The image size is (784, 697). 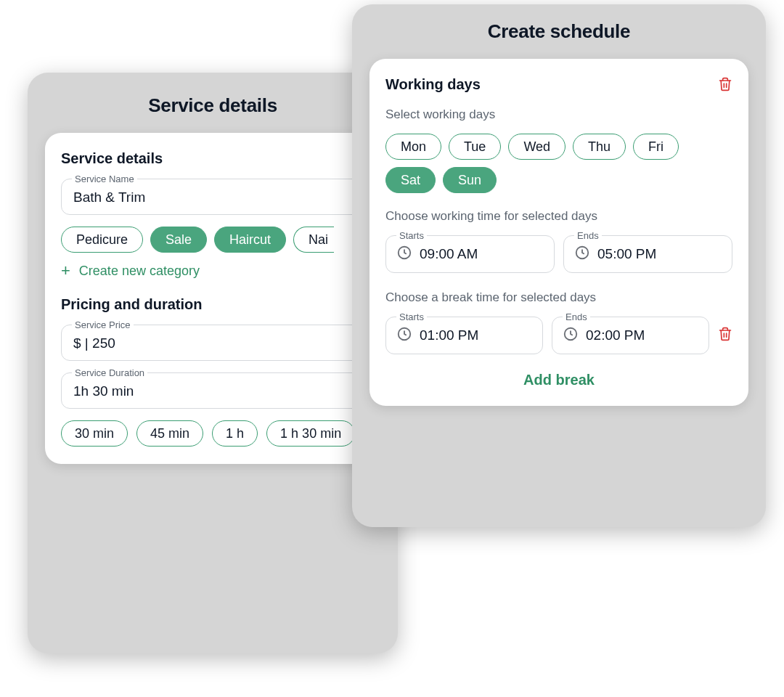 I want to click on duration-chips-row: 30 min 45 min 1 h 1 h 30 min 2, so click(x=213, y=433).